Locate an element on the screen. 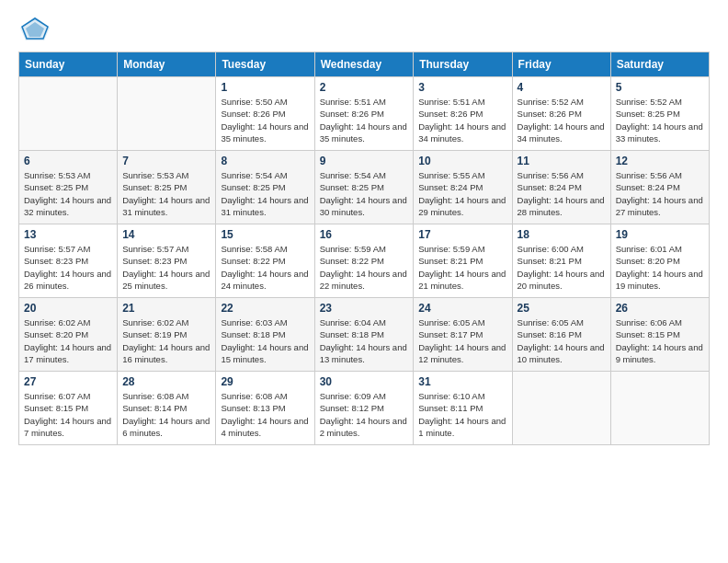 This screenshot has height=563, width=728. day-info: Sunrise: 6:05 AM Sunset: 8:17 PM Dayligh… is located at coordinates (462, 340).